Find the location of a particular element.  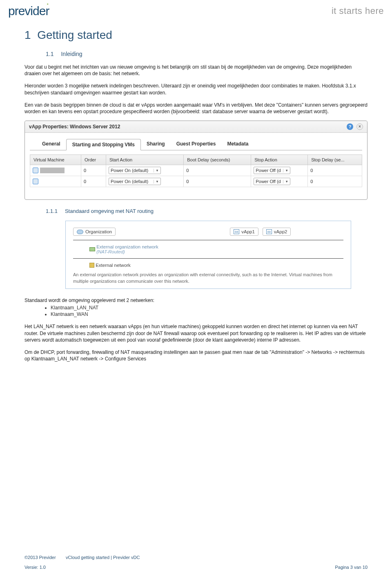

col-stop-action: Stop Action is located at coordinates (279, 160).